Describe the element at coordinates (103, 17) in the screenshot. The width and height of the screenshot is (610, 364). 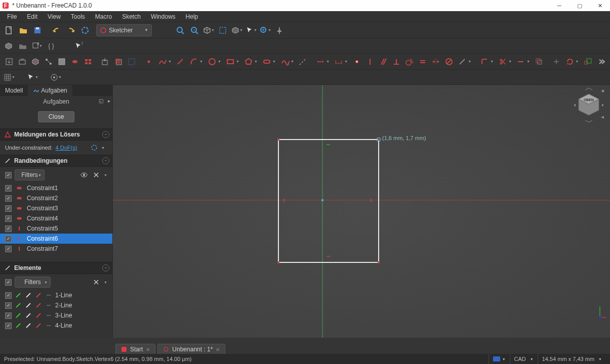
I see `menu-macro: Macro` at that location.